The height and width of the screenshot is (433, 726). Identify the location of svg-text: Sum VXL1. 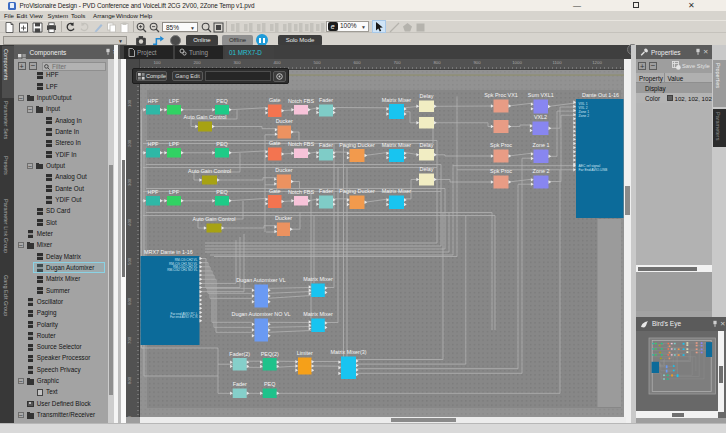
(541, 95).